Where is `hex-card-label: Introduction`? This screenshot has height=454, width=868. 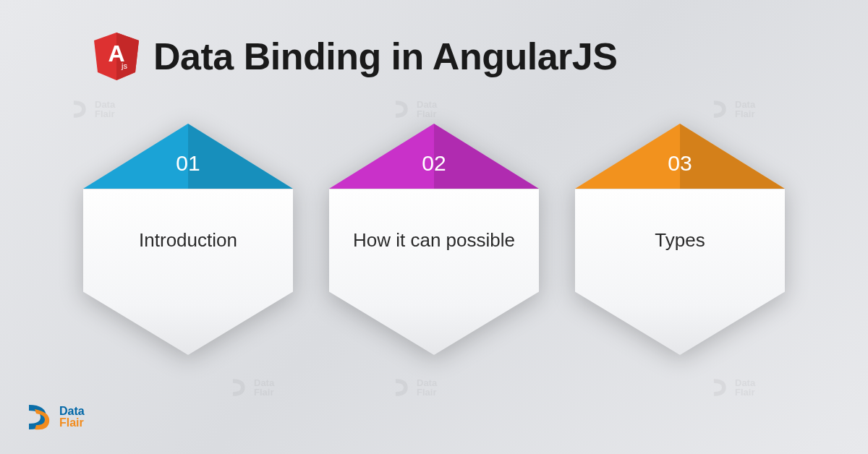
hex-card-label: Introduction is located at coordinates (188, 241).